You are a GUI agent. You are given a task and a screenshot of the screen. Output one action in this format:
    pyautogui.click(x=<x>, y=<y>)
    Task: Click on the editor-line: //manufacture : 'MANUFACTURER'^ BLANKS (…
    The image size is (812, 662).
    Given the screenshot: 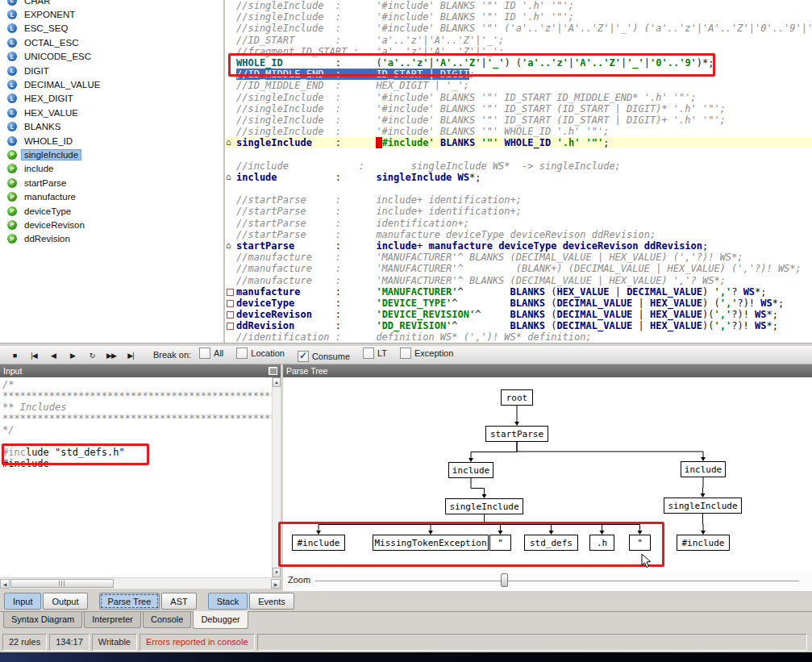 What is the action you would take?
    pyautogui.click(x=518, y=257)
    